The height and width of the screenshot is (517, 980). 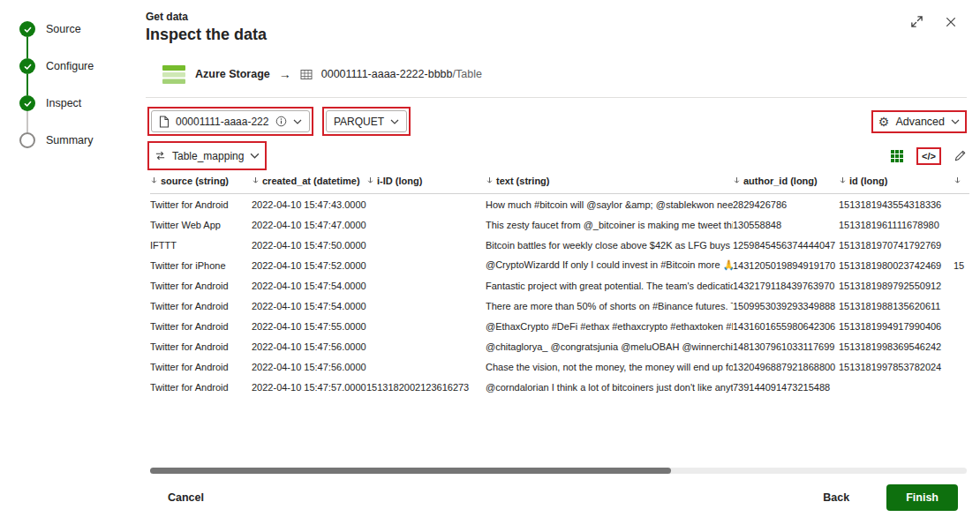 I want to click on cancel-button: Cancel, so click(x=185, y=498).